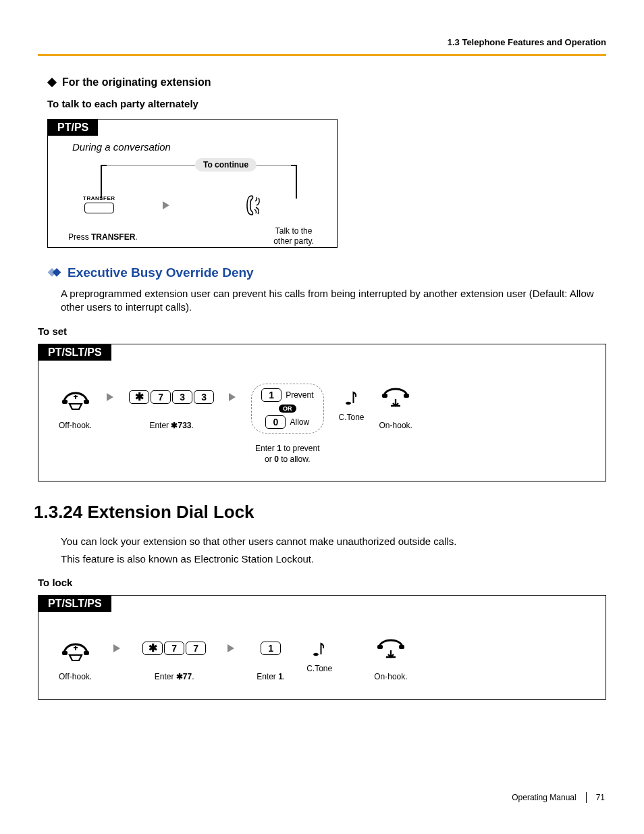  Describe the element at coordinates (322, 104) in the screenshot. I see `subtitle-talk-alternately: To talk to each party alternately` at that location.